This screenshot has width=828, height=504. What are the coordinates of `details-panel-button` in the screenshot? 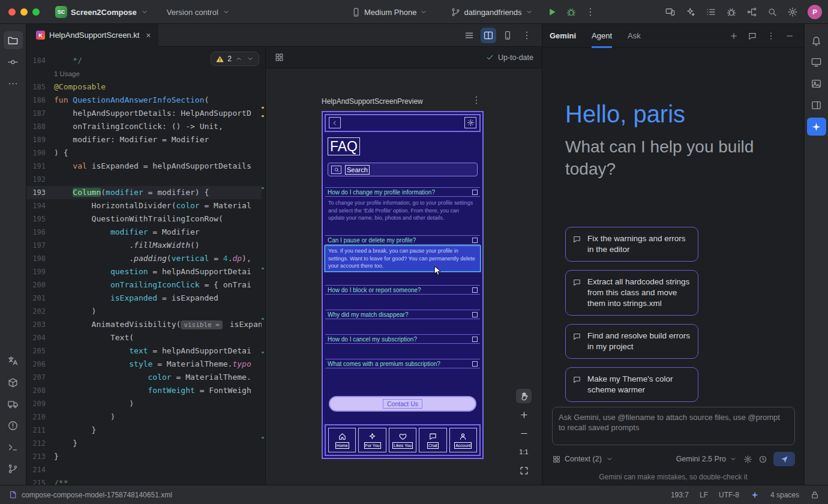 It's located at (817, 105).